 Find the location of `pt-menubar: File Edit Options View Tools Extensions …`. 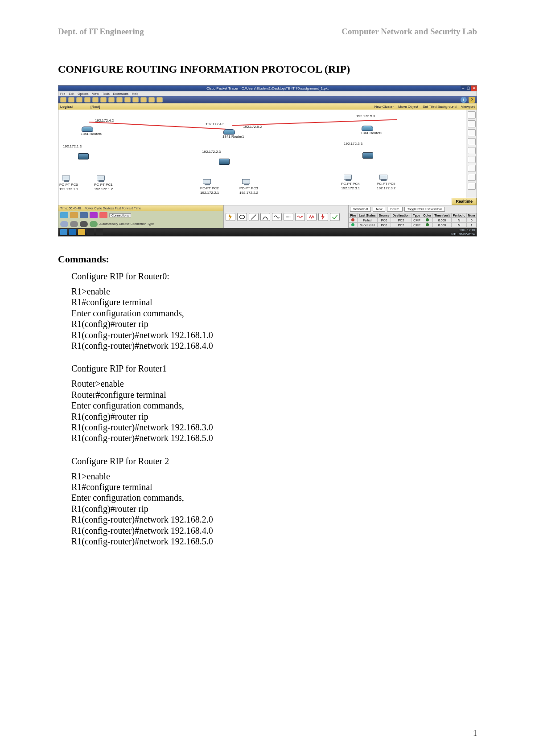

pt-menubar: File Edit Options View Tools Extensions … is located at coordinates (268, 94).